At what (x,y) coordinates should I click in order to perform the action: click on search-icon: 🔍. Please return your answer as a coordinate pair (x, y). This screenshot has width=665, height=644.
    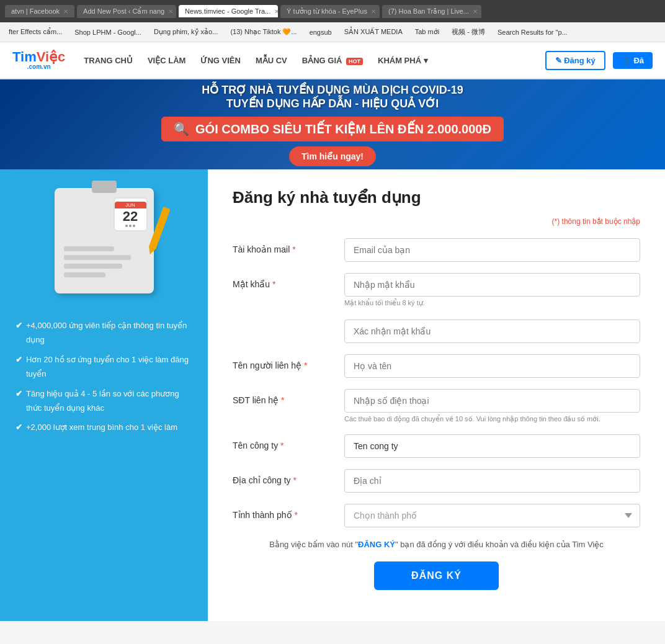
    Looking at the image, I should click on (181, 129).